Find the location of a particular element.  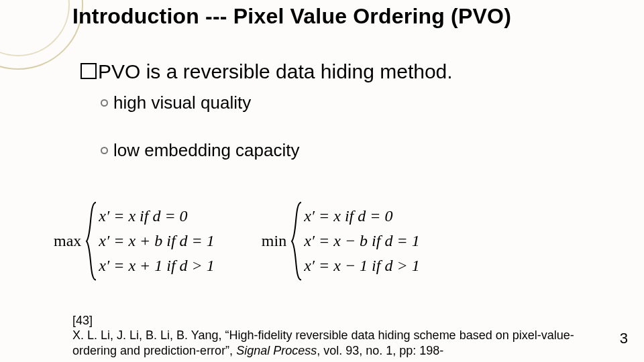

equation-line: x′ = x + 1 if d > 1 is located at coordinates (156, 265).